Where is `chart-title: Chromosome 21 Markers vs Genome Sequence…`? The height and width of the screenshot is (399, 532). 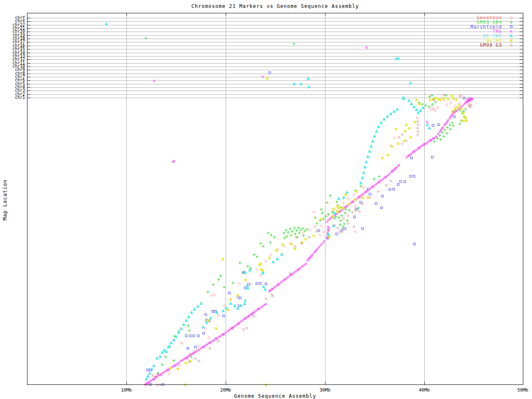
chart-title: Chromosome 21 Markers vs Genome Sequence… is located at coordinates (275, 6).